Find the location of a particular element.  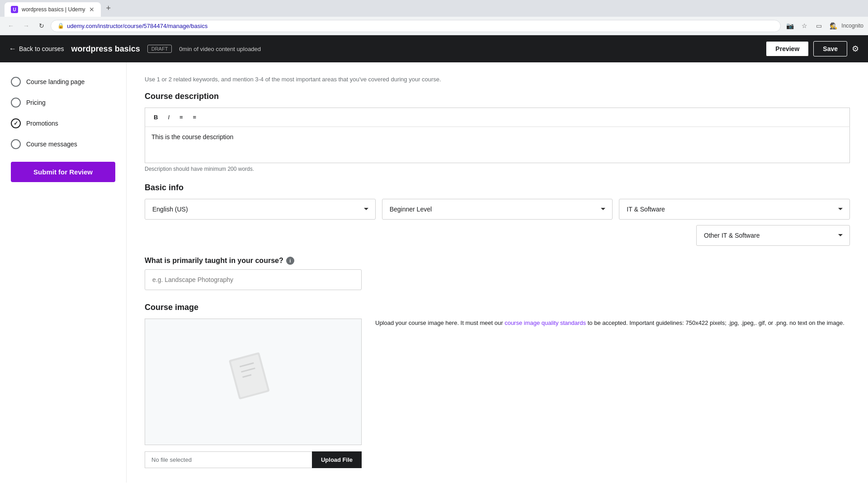

course-title: wordpress basics is located at coordinates (106, 49).